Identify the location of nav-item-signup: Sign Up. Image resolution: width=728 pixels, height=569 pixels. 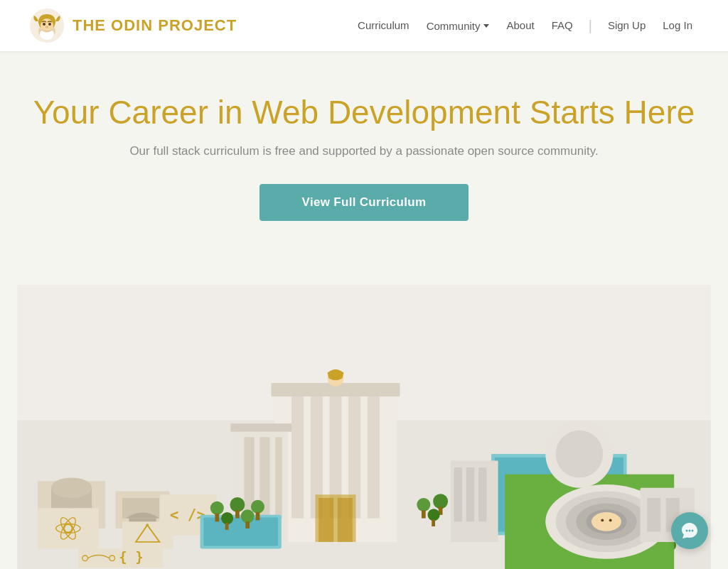
(627, 26).